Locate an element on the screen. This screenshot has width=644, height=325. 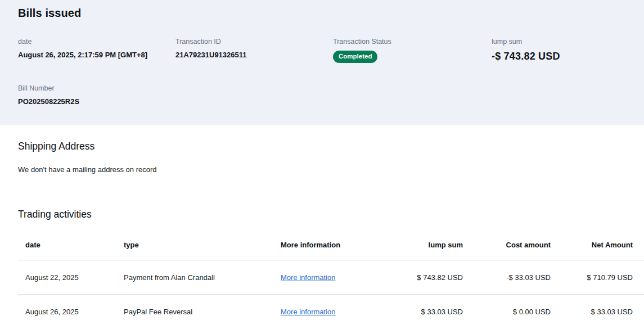
cell-type: PayPal Fee Reversal is located at coordinates (202, 310).